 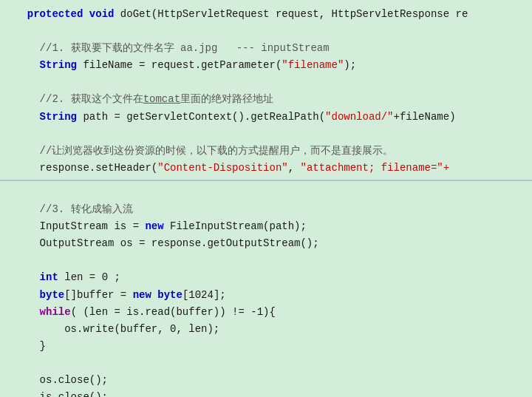 What do you see at coordinates (180, 243) in the screenshot?
I see `code-text: OutputStream os = response.getOutputStre…` at bounding box center [180, 243].